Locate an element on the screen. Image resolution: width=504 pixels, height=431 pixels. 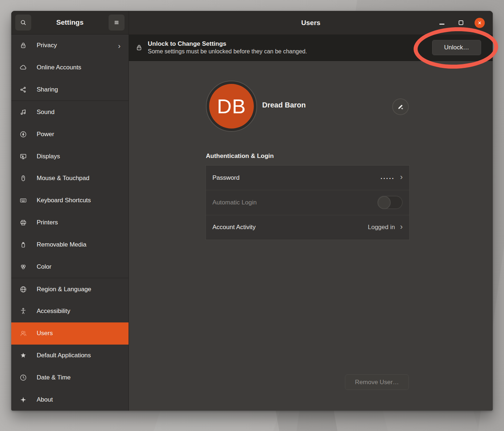
sidebar-item-label: Printers is located at coordinates (47, 223).